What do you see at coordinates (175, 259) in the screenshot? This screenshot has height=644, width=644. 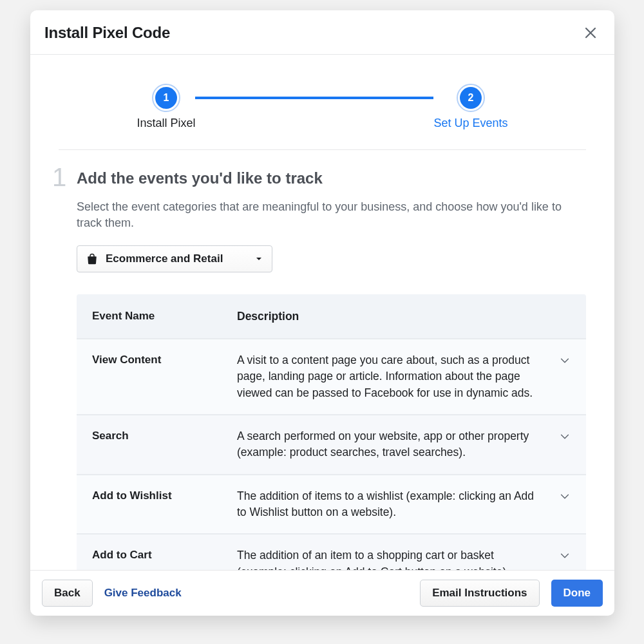 I see `category-dropdown: Ecommerce and Retail` at bounding box center [175, 259].